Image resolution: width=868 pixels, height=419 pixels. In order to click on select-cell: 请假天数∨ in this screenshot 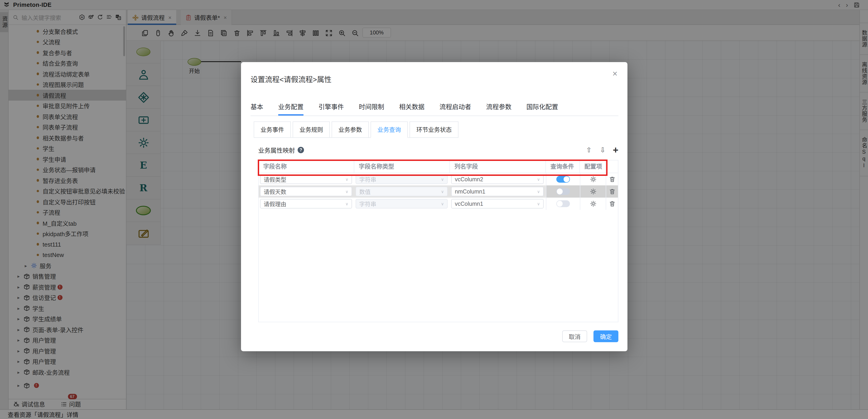, I will do `click(307, 191)`.